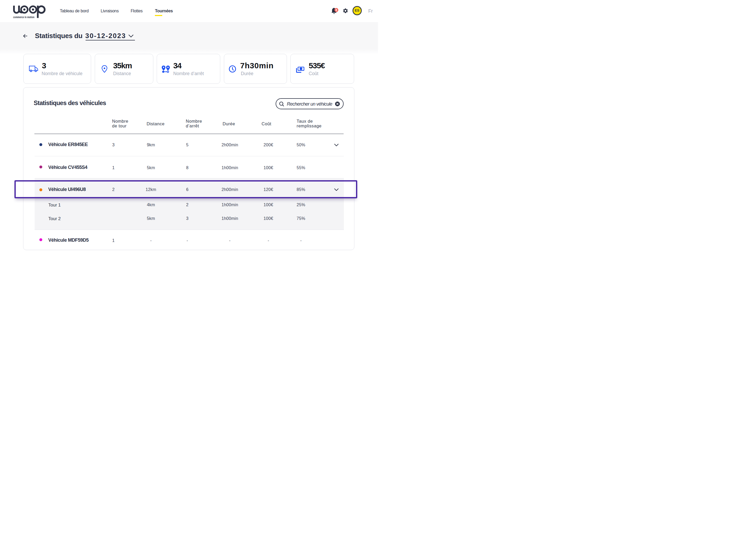 The image size is (756, 538). Describe the element at coordinates (336, 10) in the screenshot. I see `svg-text: 8` at that location.